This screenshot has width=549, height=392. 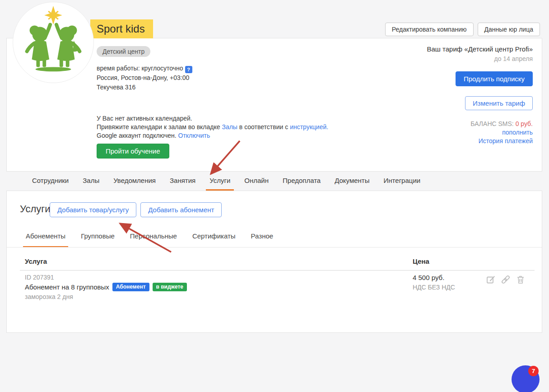 I want to click on rooms-link: Залы, so click(x=229, y=127).